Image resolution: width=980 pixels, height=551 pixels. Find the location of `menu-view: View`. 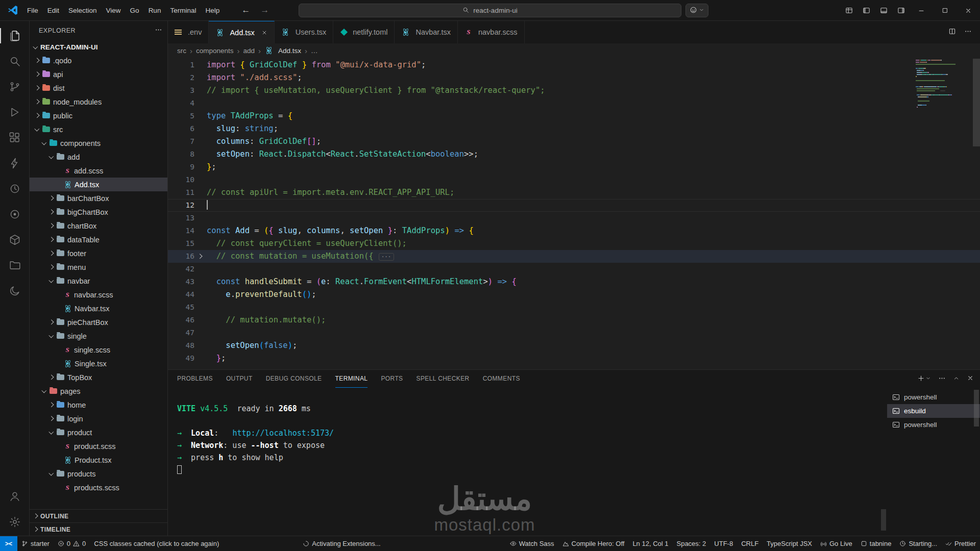

menu-view: View is located at coordinates (113, 10).